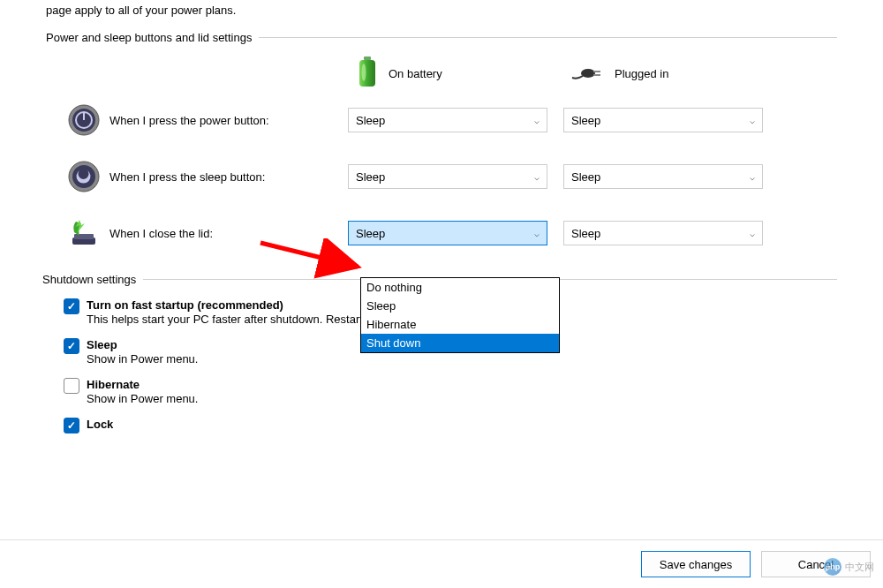 The width and height of the screenshot is (883, 588). What do you see at coordinates (442, 37) in the screenshot?
I see `section-header-power: Power and sleep buttons and lid settings` at bounding box center [442, 37].